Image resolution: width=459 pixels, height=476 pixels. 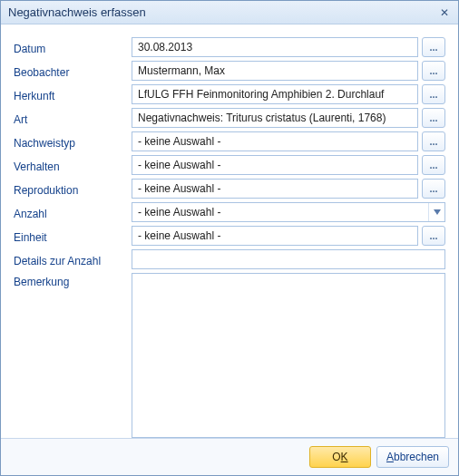 I want to click on verhalten-field, so click(x=275, y=165).